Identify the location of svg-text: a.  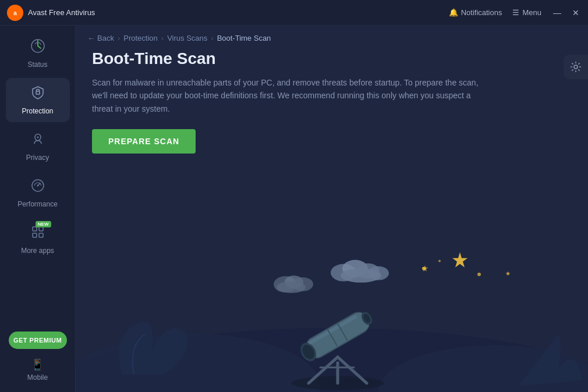
(15, 13).